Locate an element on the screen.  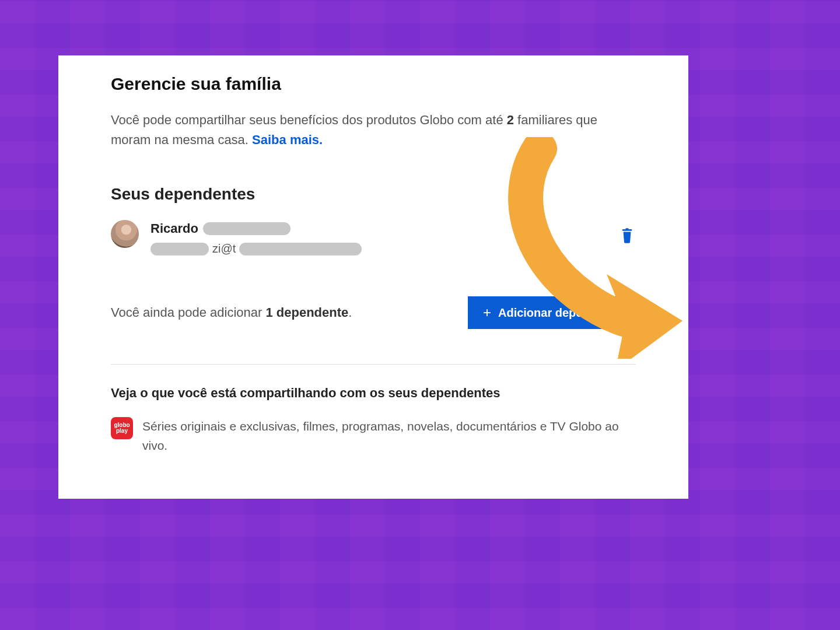
dependent-info: Ricardo zi@t is located at coordinates (256, 238).